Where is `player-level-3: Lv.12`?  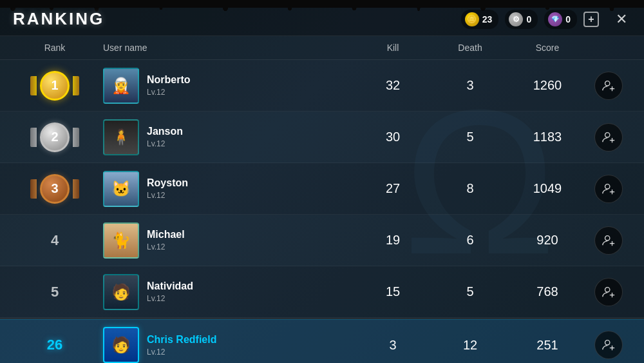
player-level-3: Lv.12 is located at coordinates (167, 195).